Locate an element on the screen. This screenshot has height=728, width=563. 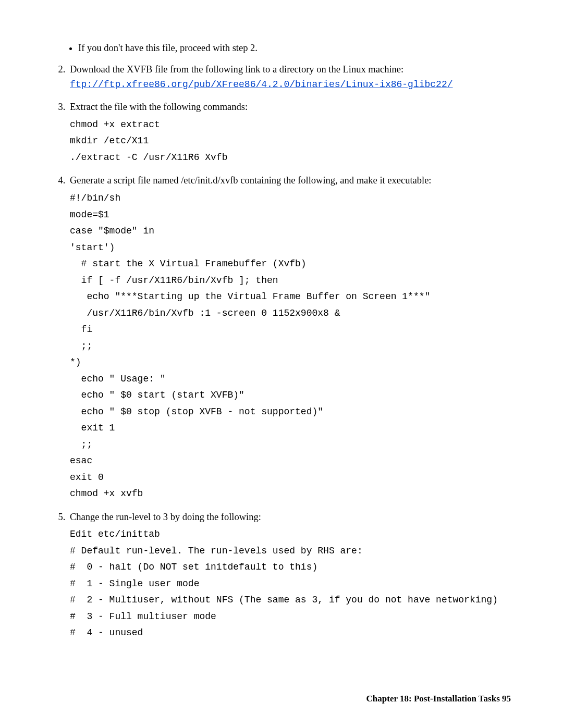
step-3-code: chmod +x extractmkdir /etc/X11./extract … is located at coordinates (290, 142).